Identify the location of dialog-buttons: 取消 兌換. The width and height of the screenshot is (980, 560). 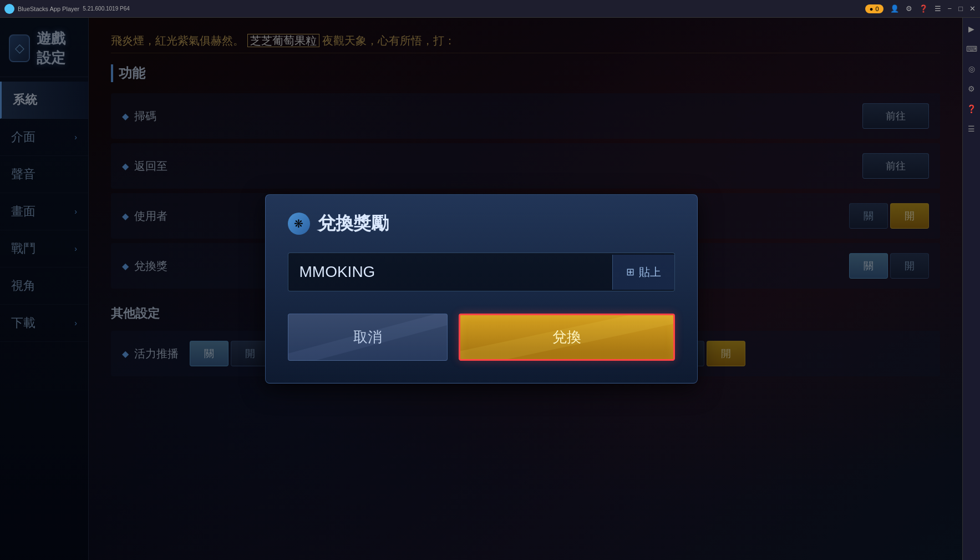
(481, 337).